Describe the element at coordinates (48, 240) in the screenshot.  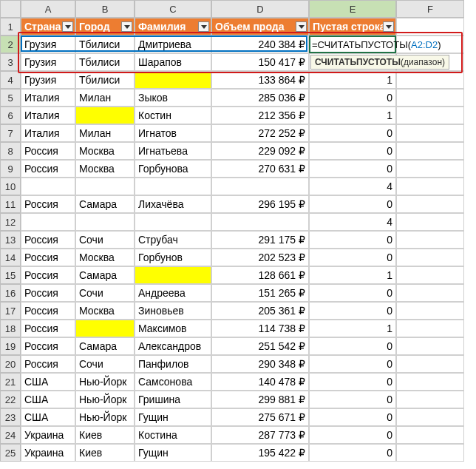
I see `cell-A13: Россия` at that location.